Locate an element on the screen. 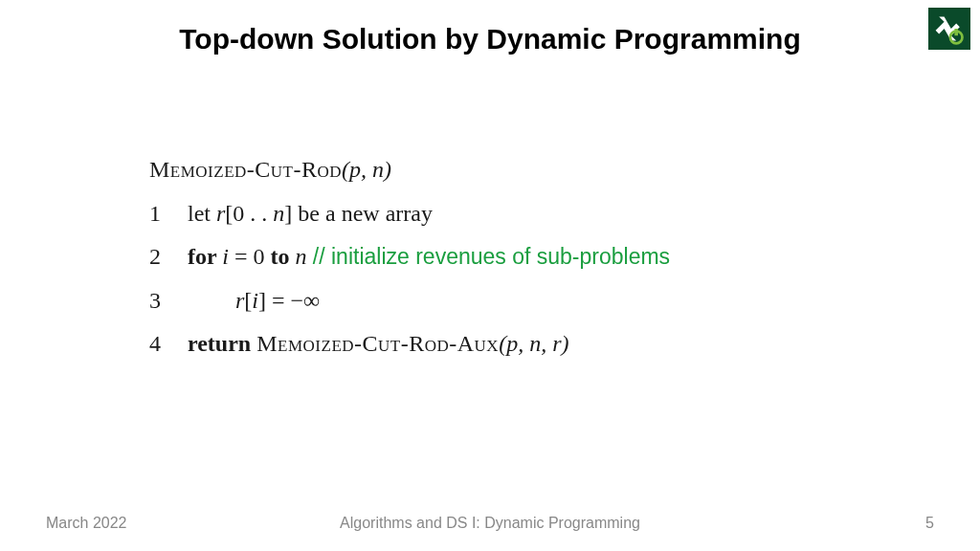 This screenshot has width=980, height=551. code-line-2: 2 for i = 0 to n // initialize revenues … is located at coordinates (410, 257).